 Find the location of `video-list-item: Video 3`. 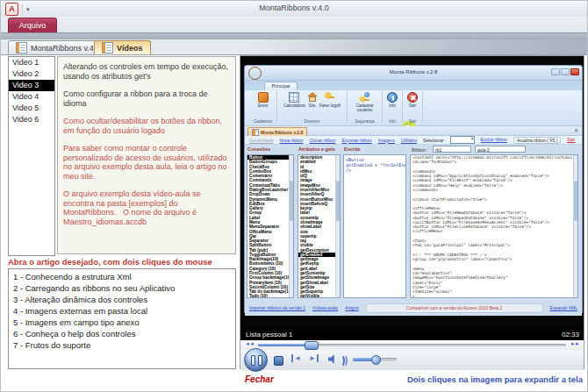

video-list-item: Video 3 is located at coordinates (32, 86).